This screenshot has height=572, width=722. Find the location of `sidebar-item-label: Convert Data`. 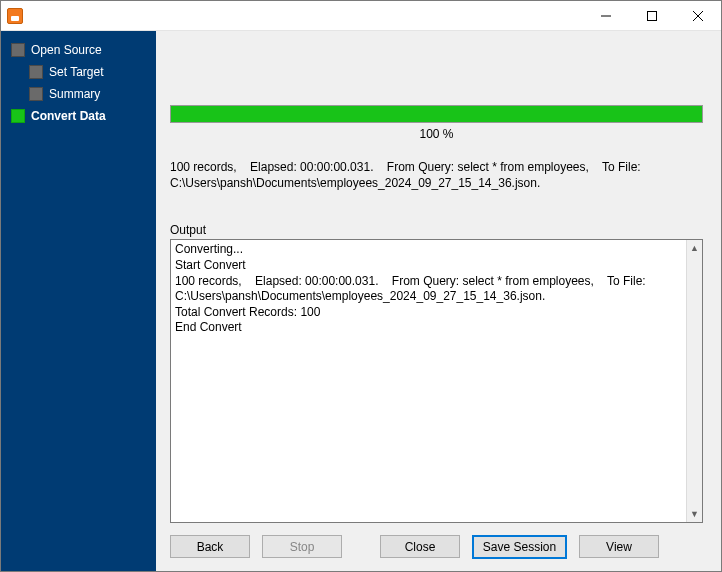

sidebar-item-label: Convert Data is located at coordinates (68, 116).